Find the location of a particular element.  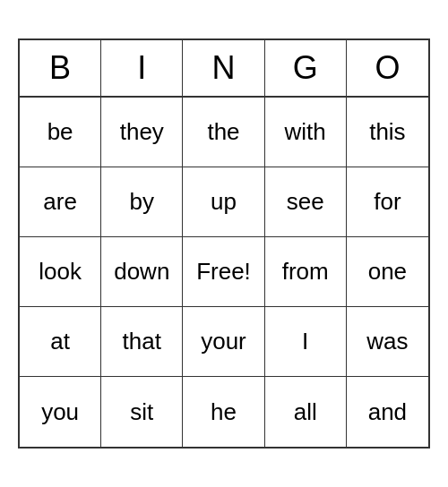

bingo-cell-0: be is located at coordinates (61, 132).